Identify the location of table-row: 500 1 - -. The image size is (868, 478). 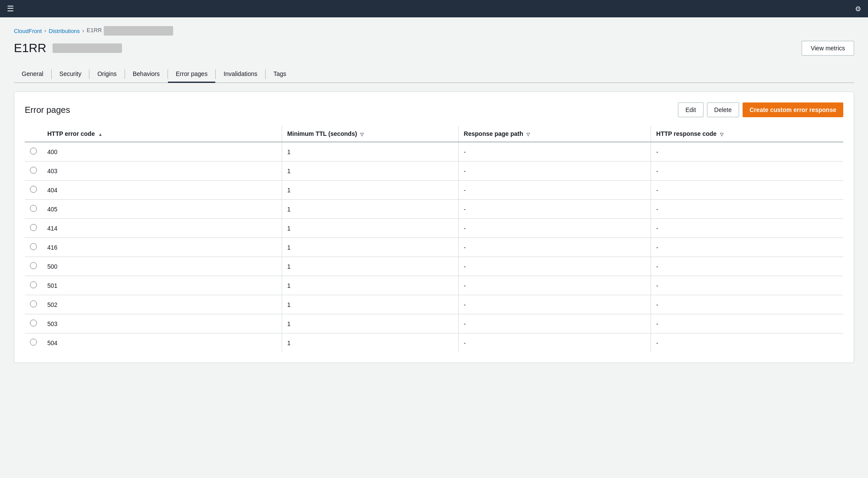
(434, 267).